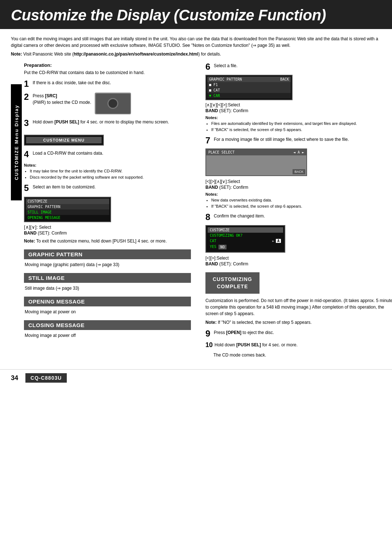  Describe the element at coordinates (249, 96) in the screenshot. I see `screen6-car: ▼ CAR` at that location.